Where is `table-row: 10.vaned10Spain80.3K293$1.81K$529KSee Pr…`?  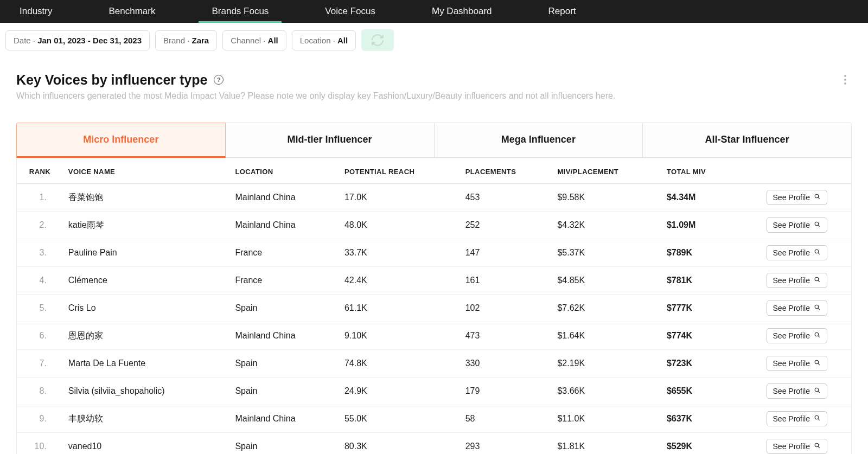
table-row: 10.vaned10Spain80.3K293$1.81K$529KSee Pr… is located at coordinates (434, 444).